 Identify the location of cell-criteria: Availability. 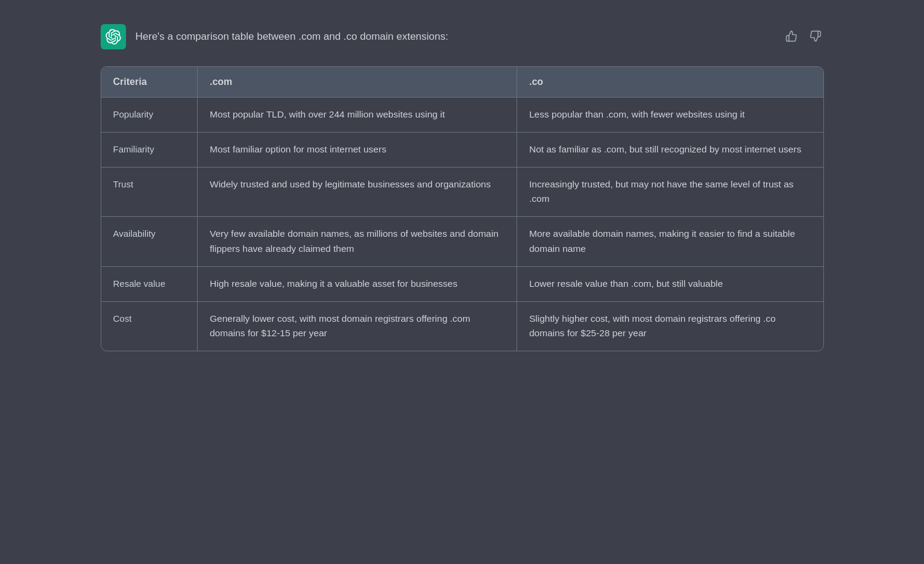
(149, 242).